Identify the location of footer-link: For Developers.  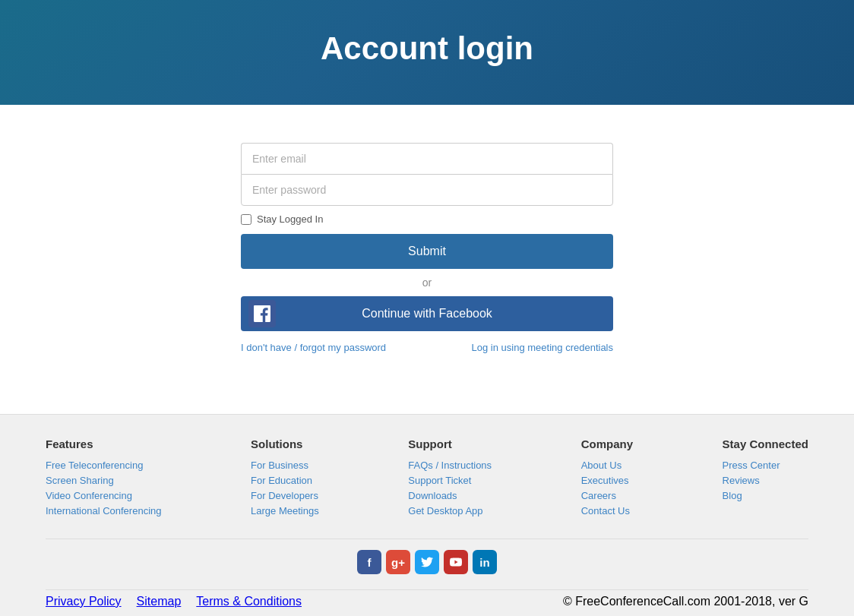
(285, 495).